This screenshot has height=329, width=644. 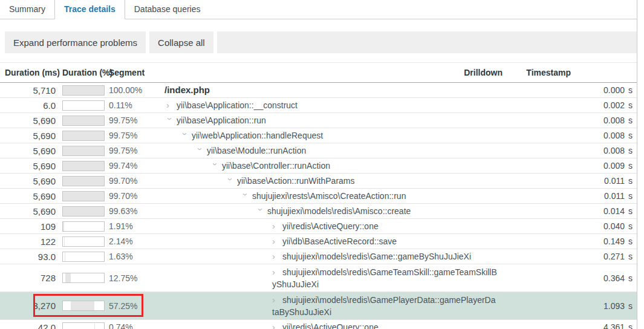 What do you see at coordinates (318, 151) in the screenshot?
I see `table-row: 5,69099.75%›yii\base\Module::runAction0.…` at bounding box center [318, 151].